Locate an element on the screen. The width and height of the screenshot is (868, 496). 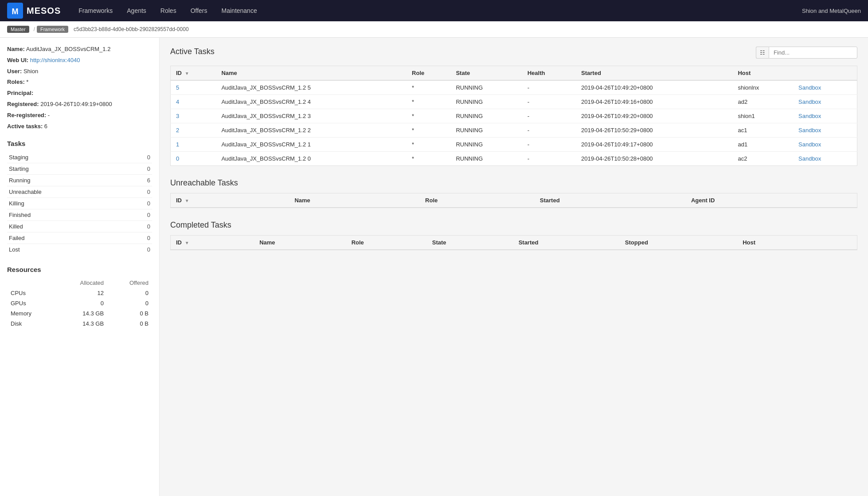
resources-col-allocated: Allocated is located at coordinates (81, 283).